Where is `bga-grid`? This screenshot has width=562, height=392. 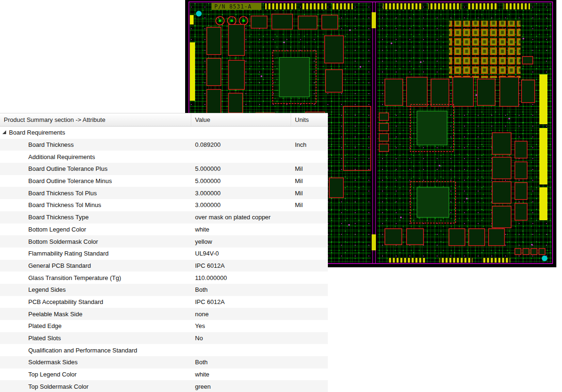
bga-grid is located at coordinates (485, 49).